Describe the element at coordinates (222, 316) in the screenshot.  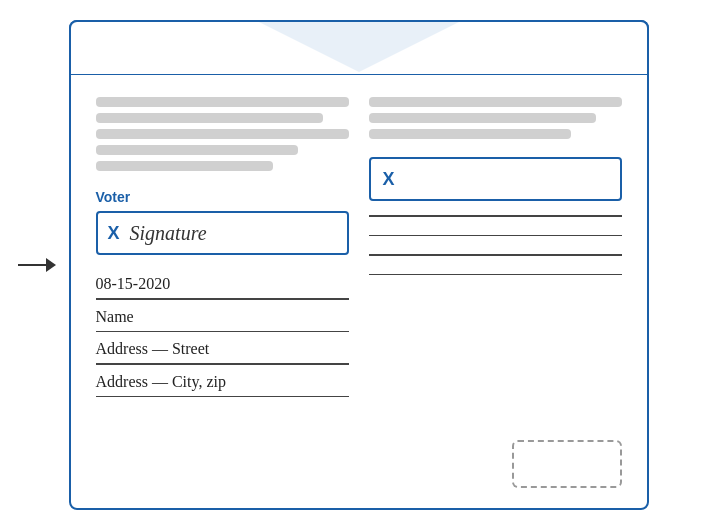
I see `name-label: Name` at that location.